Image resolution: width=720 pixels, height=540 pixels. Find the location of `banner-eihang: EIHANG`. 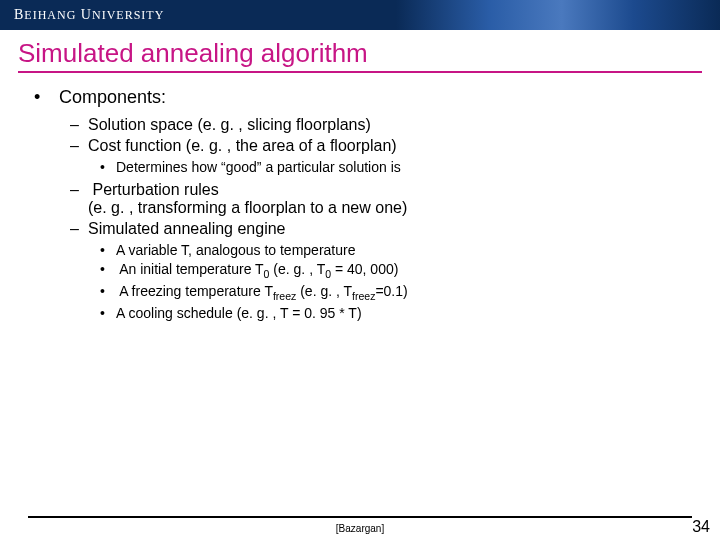

banner-eihang: EIHANG is located at coordinates (50, 15).